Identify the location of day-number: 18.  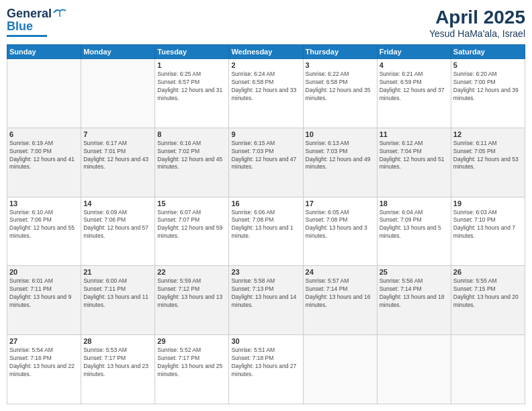
(414, 203).